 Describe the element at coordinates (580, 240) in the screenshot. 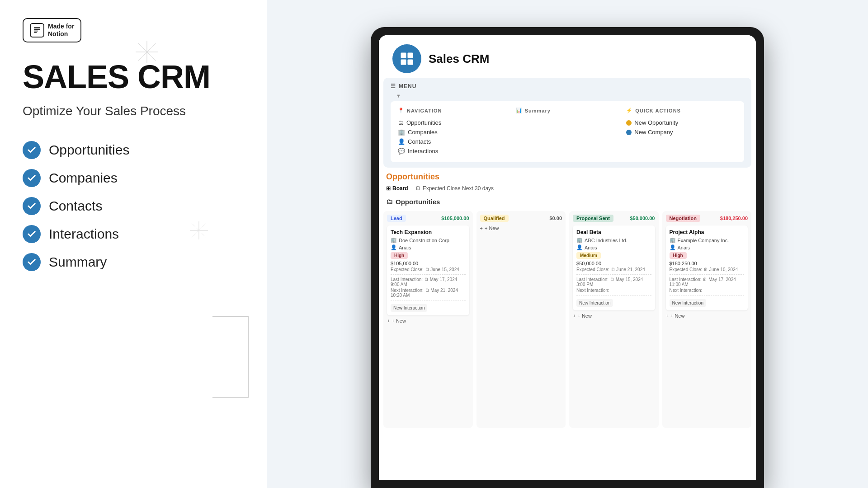

I see `company-icon-proposal: 🏢` at that location.